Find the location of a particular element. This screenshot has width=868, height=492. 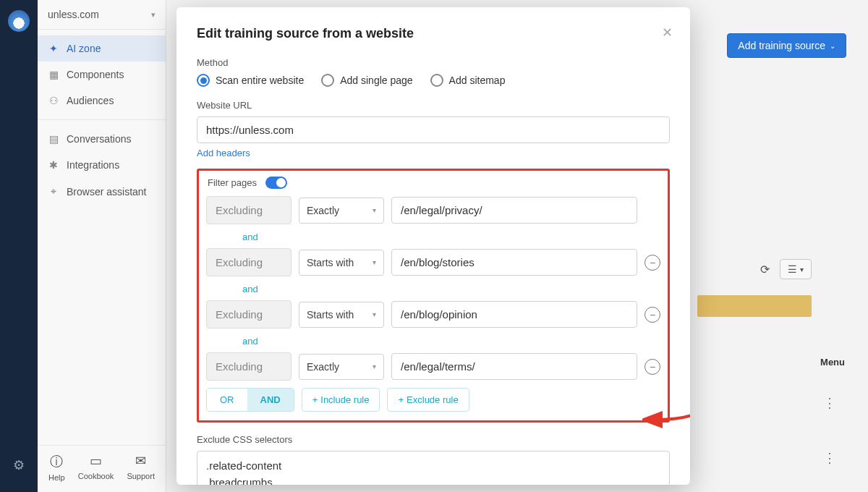

filter-rule: Excluding Exactly▾ is located at coordinates (433, 210).